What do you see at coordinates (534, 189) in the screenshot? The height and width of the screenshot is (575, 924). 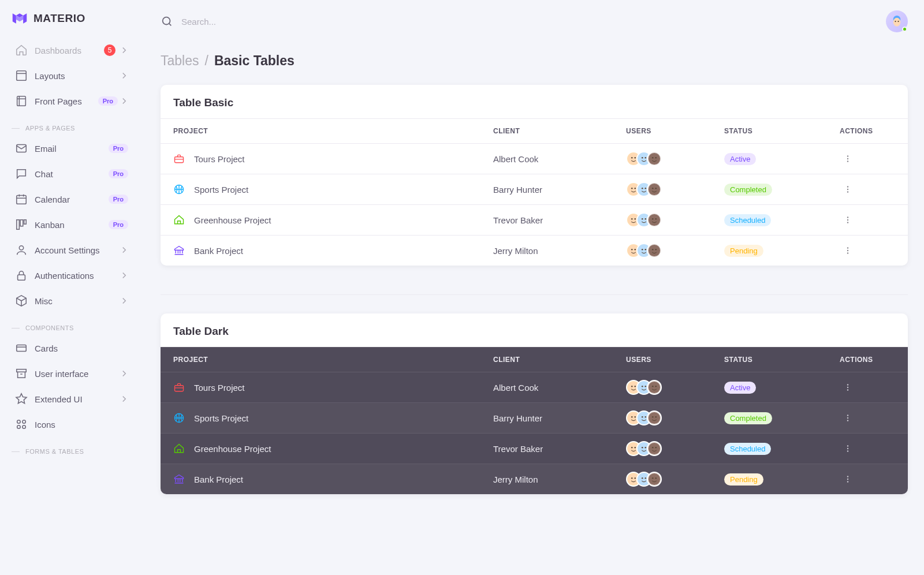 I see `table-row: Sports ProjectBarry HunterCompleted` at bounding box center [534, 189].